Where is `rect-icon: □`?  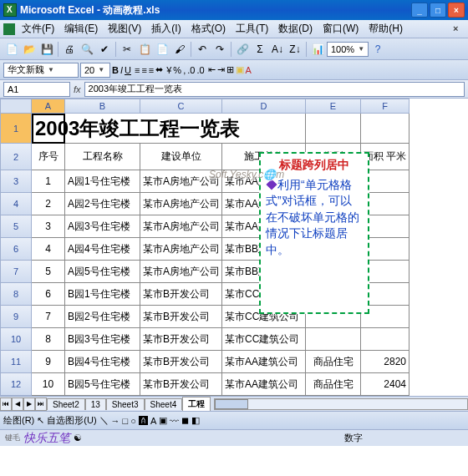 rect-icon: □ is located at coordinates (125, 421).